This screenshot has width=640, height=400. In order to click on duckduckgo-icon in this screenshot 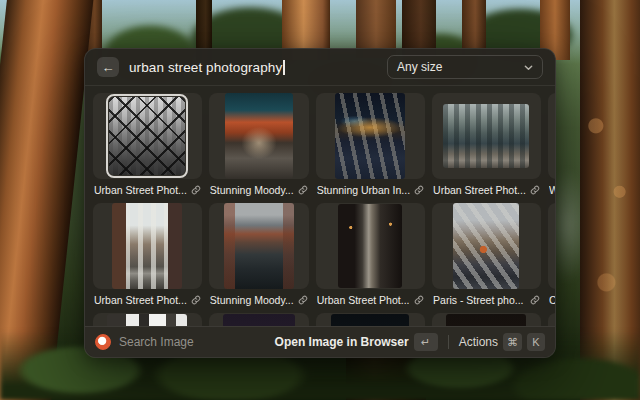, I will do `click(103, 342)`.